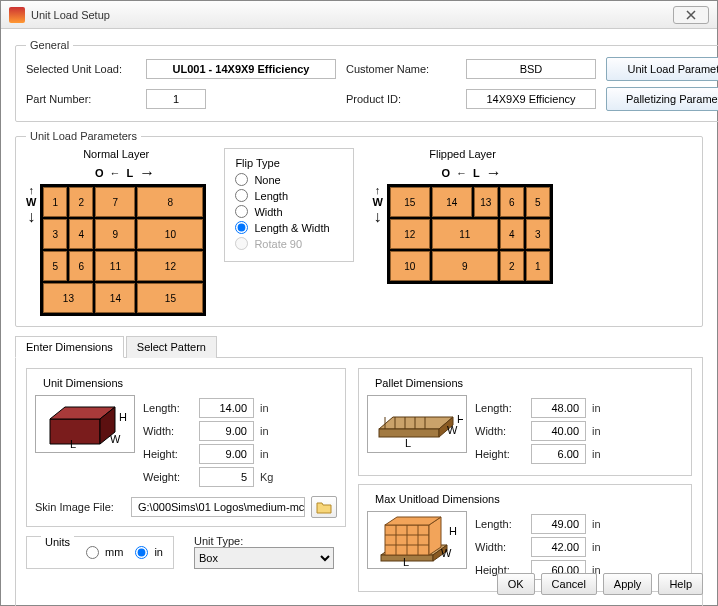 The width and height of the screenshot is (718, 606). Describe the element at coordinates (462, 154) in the screenshot. I see `flipped-layer-label: Flipped Layer` at that location.